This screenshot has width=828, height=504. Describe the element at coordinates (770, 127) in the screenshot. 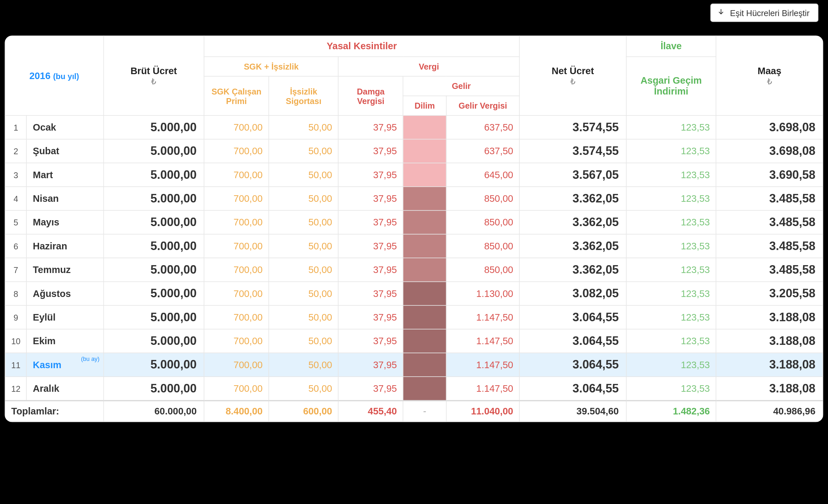

I see `row-maas: 3.698,08` at that location.